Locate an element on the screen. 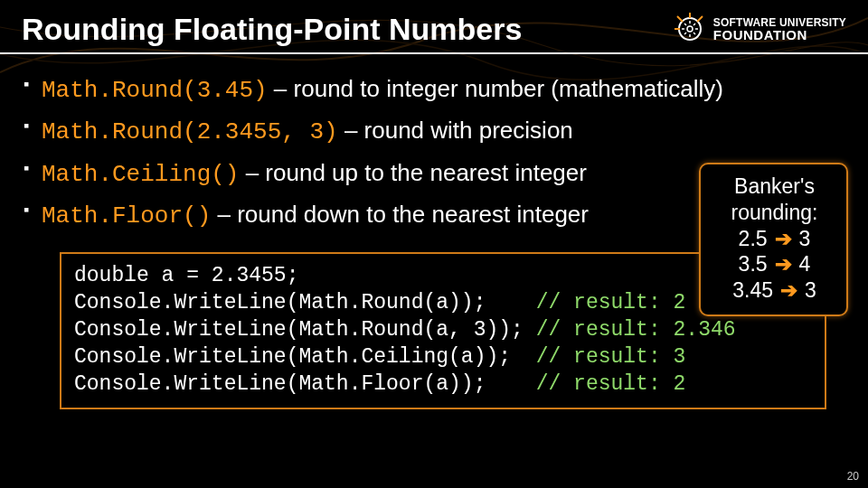  page-number: 20 is located at coordinates (854, 476).